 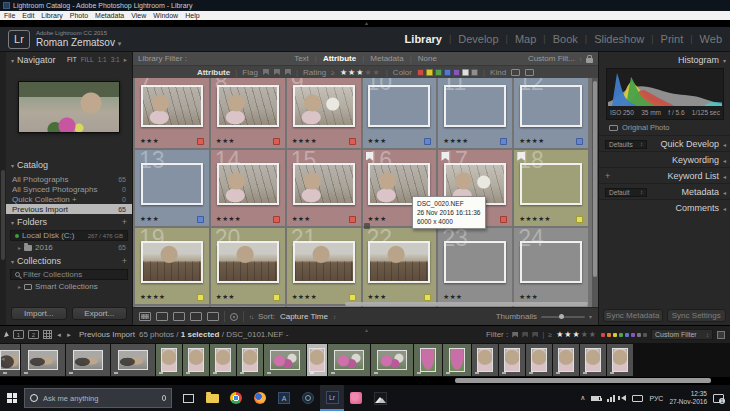 I want to click on grid-cell-11: 11★★★★, so click(x=475, y=113).